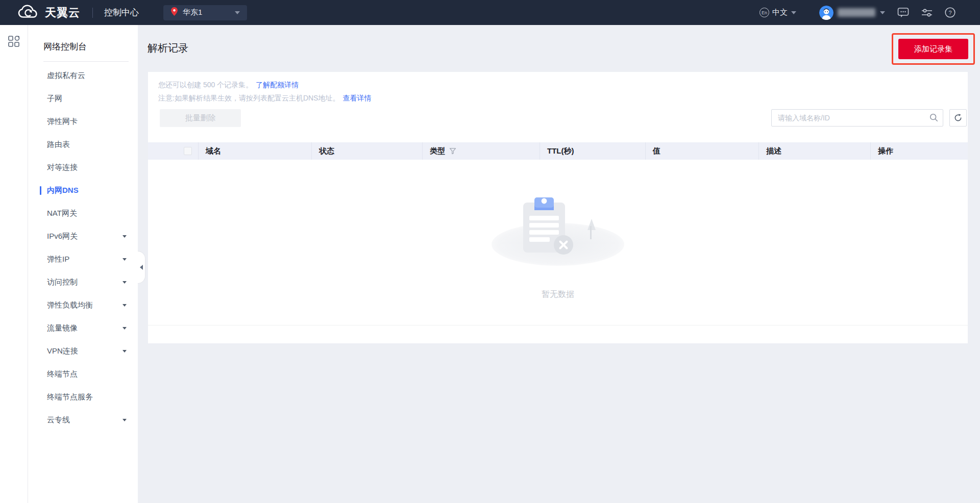 Image resolution: width=980 pixels, height=503 pixels. I want to click on chevron-left-icon, so click(141, 267).